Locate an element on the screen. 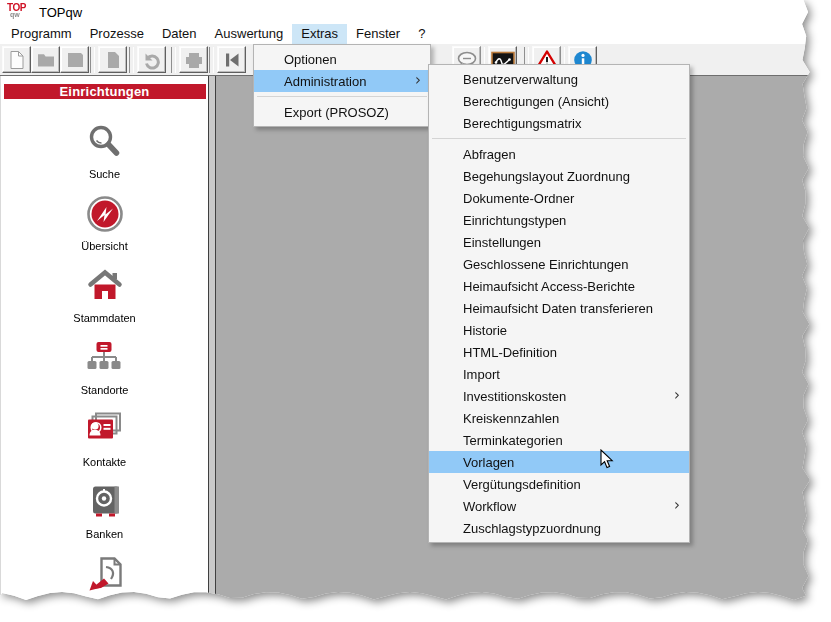 The width and height of the screenshot is (831, 622). menu-item-label: Berechtigungen (Ansicht) is located at coordinates (536, 102).